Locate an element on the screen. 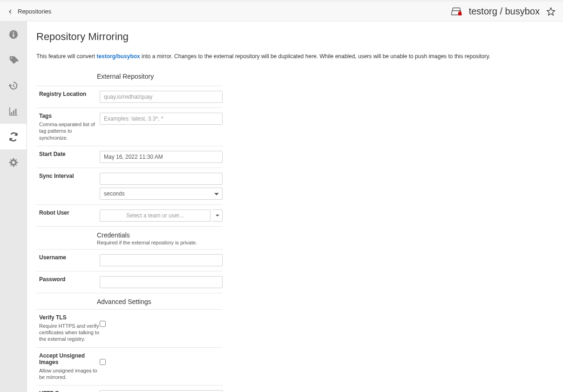 This screenshot has height=392, width=563. header-right: testorg / busybox is located at coordinates (503, 11).